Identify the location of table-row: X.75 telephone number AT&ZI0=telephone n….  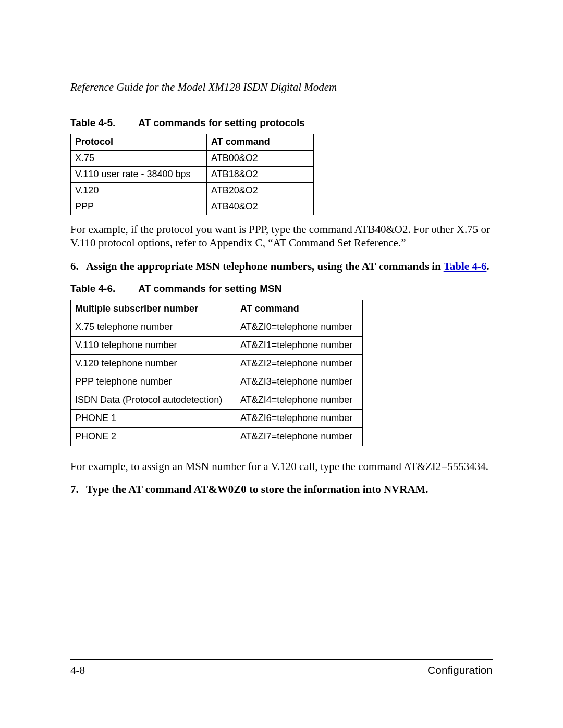
(217, 327).